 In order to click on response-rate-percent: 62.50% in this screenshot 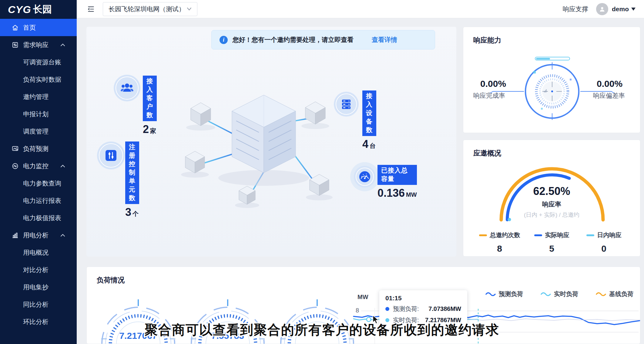, I will do `click(552, 191)`.